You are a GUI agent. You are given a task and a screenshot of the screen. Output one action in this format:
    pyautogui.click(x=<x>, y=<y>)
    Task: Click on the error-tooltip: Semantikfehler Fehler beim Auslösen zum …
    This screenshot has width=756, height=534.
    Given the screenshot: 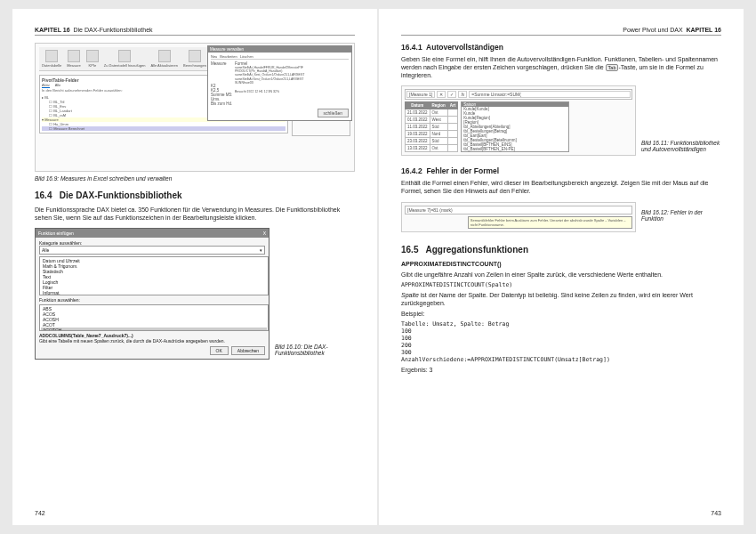 What is the action you would take?
    pyautogui.click(x=550, y=222)
    